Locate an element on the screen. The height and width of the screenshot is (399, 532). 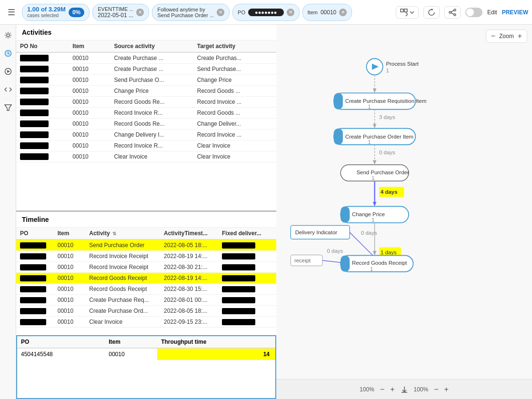
tl-timestamp-3: 2022-08-19 14:... is located at coordinates (189, 278).